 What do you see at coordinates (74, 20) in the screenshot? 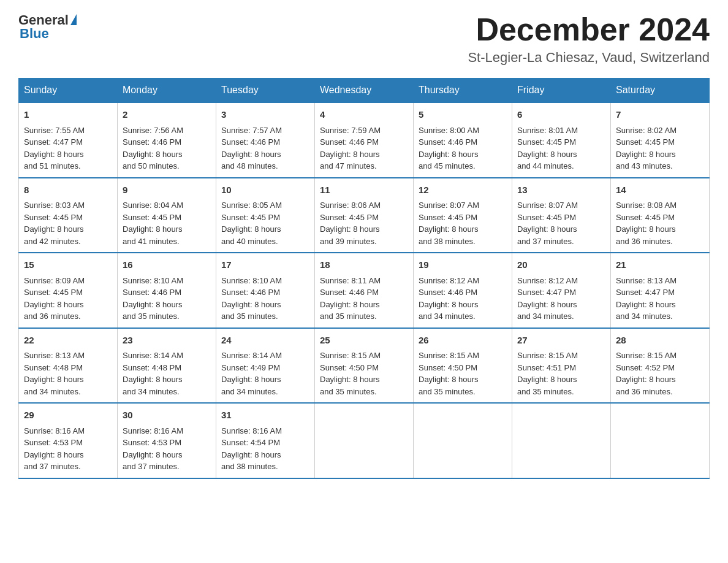
I see `logo-triangle-icon` at bounding box center [74, 20].